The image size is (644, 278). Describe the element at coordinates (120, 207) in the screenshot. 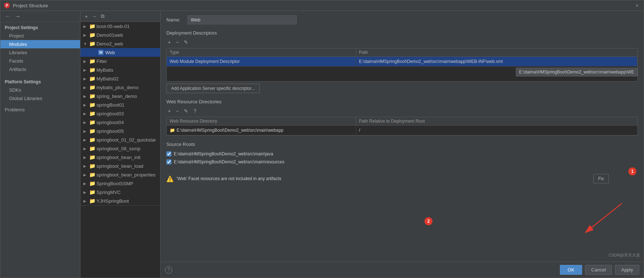

I see `module-list-scrollbar` at that location.